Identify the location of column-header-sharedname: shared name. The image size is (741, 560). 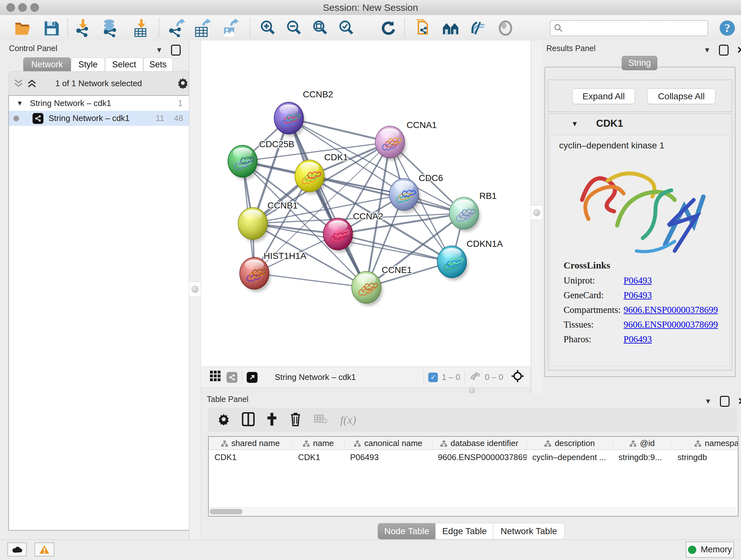
(251, 443).